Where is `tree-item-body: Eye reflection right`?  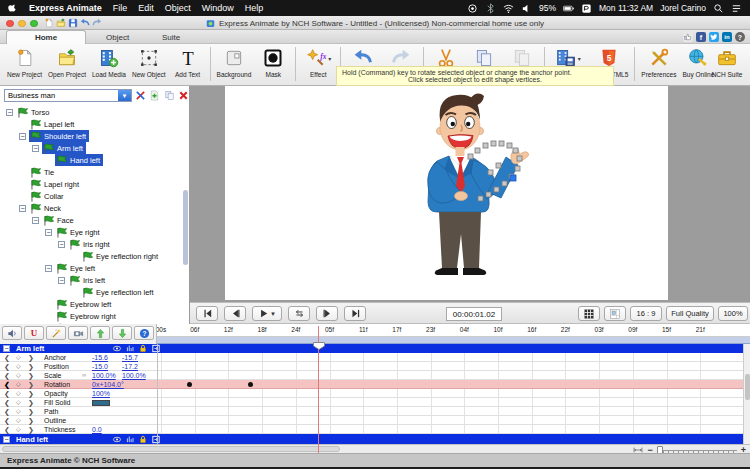 tree-item-body: Eye reflection right is located at coordinates (121, 256).